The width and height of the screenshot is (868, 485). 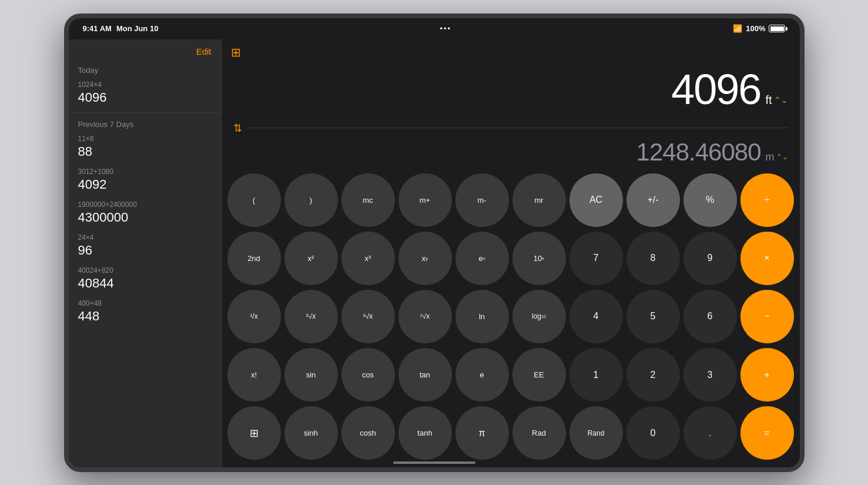 What do you see at coordinates (782, 157) in the screenshot?
I see `secondary-unit-chevron-icon: ⌃⌄` at bounding box center [782, 157].